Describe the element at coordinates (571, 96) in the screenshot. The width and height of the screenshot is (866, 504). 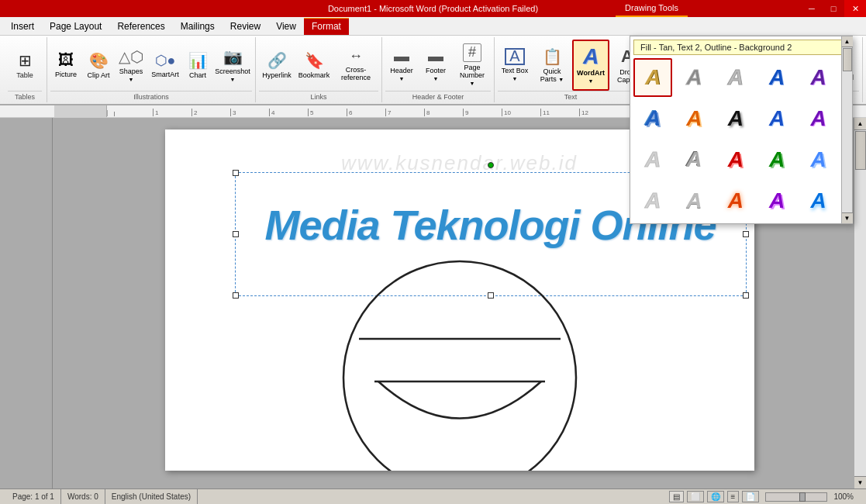
I see `text-group-label: Text` at that location.